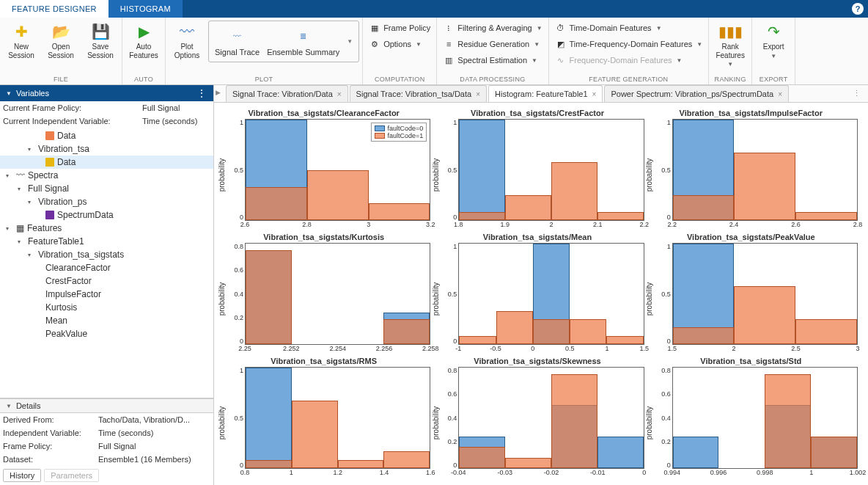  Describe the element at coordinates (399, 132) in the screenshot. I see `chart-legend: faultCode=0faultCode=1` at that location.